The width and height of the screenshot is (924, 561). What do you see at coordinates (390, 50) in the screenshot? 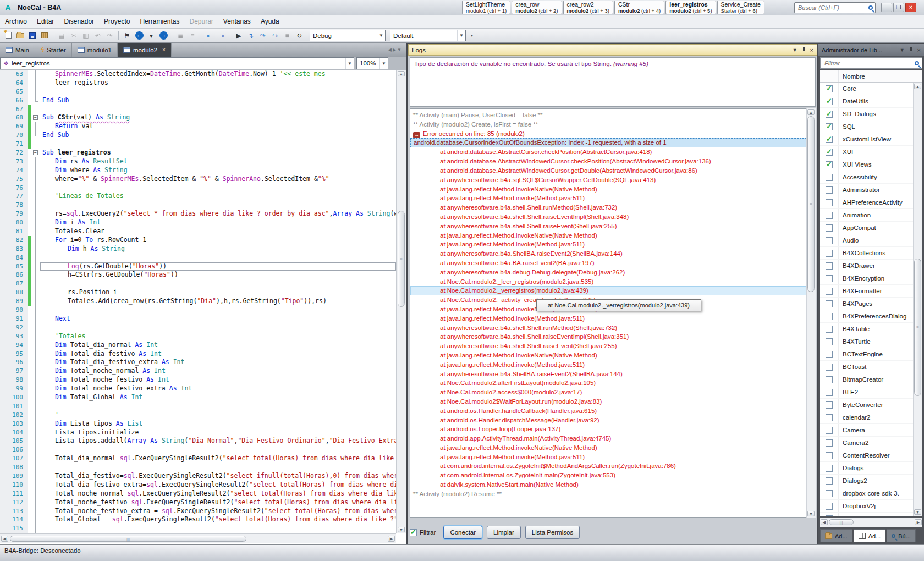
I see `tab-scroll-left-icon: ◀` at bounding box center [390, 50].